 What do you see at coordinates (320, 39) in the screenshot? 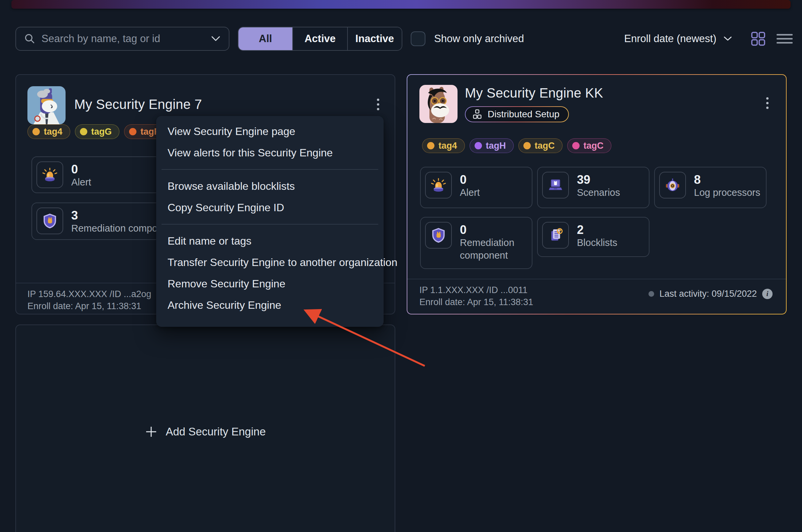
I see `status-filter-tabs: All Active Inactive` at bounding box center [320, 39].